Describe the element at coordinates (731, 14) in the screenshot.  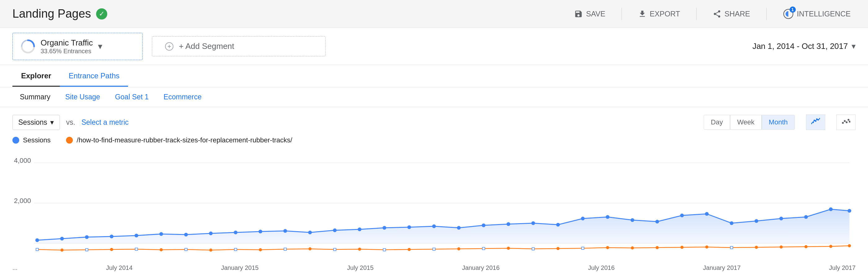
I see `share-button: SHARE` at that location.